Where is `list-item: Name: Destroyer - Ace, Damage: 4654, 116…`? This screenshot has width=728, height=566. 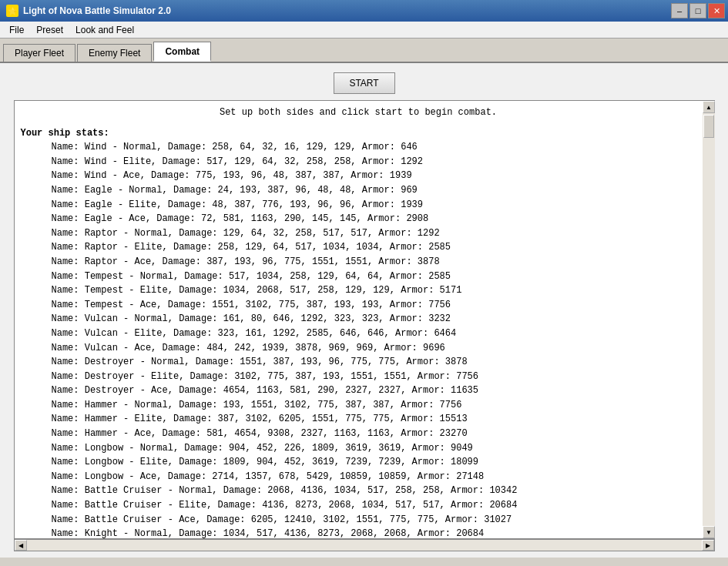
list-item: Name: Destroyer - Ace, Damage: 4654, 116… is located at coordinates (359, 391).